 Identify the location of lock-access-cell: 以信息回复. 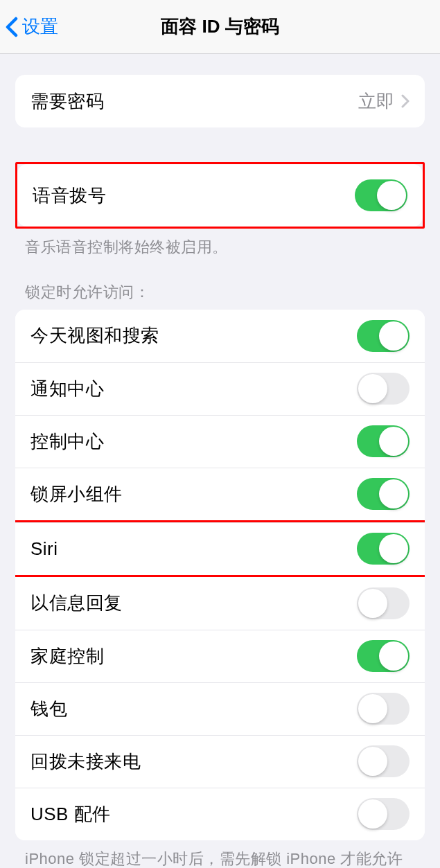
(220, 603).